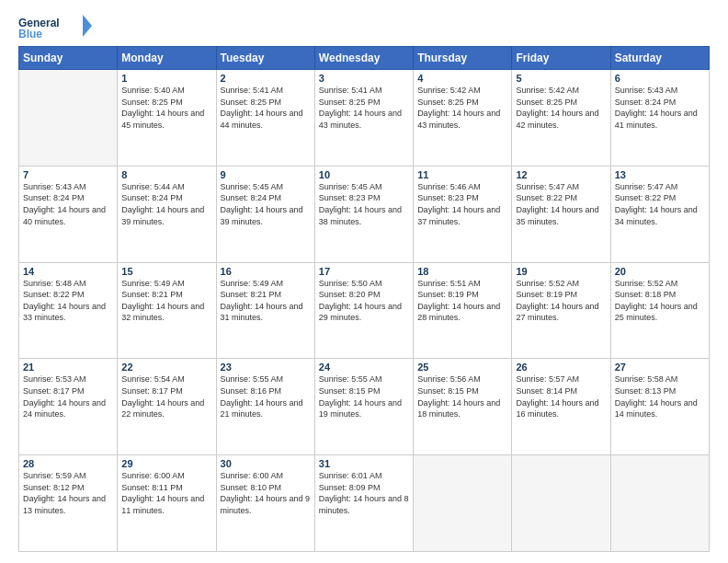 Image resolution: width=728 pixels, height=563 pixels. I want to click on calendar-cell: 18Sunrise: 5:51 AMSunset: 8:19 PMDayligh…, so click(463, 311).